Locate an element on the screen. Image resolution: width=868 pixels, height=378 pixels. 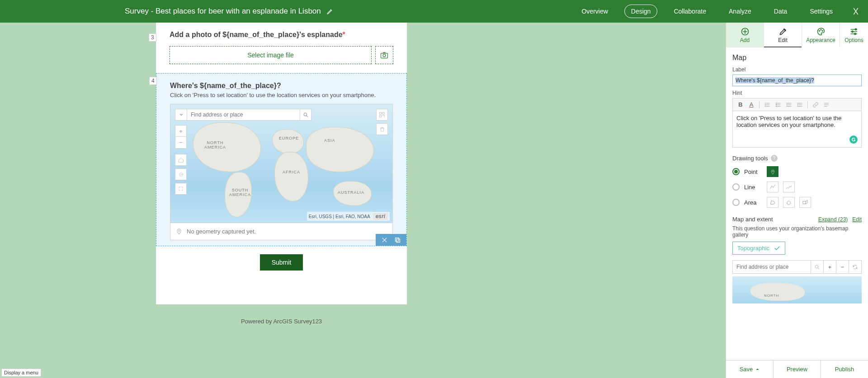
select-image-button: Select image file is located at coordinates (270, 55).